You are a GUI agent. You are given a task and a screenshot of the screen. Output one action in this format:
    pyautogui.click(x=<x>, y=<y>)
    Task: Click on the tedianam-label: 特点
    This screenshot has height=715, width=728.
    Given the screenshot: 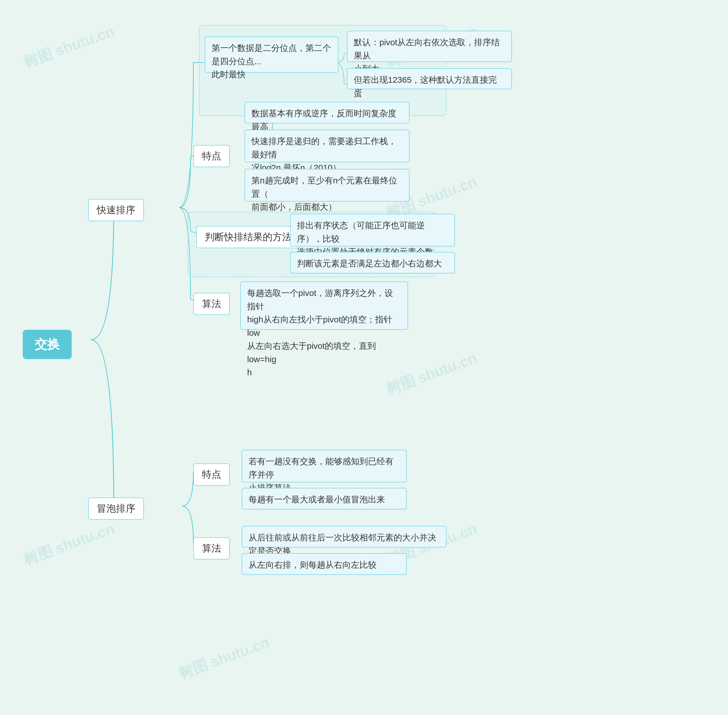 What is the action you would take?
    pyautogui.click(x=211, y=474)
    